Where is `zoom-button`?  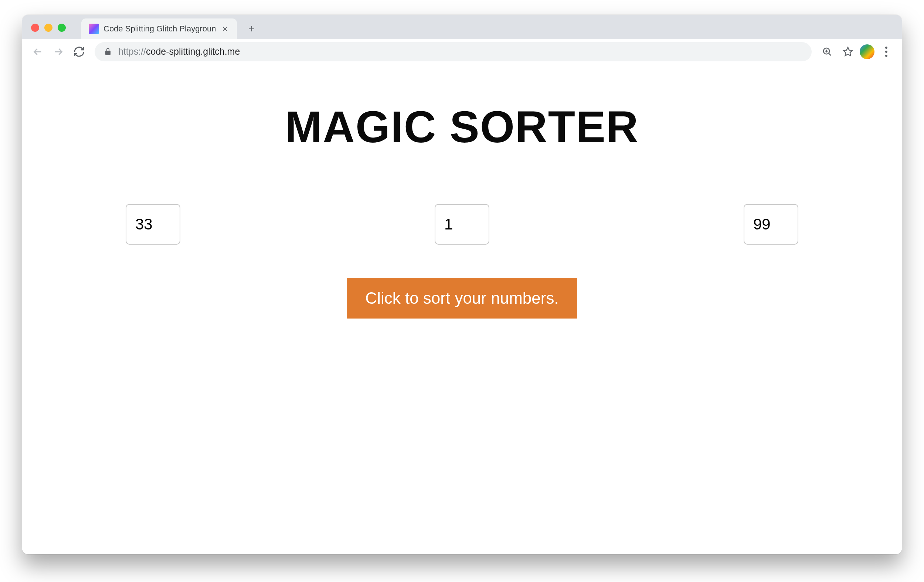
zoom-button is located at coordinates (827, 52).